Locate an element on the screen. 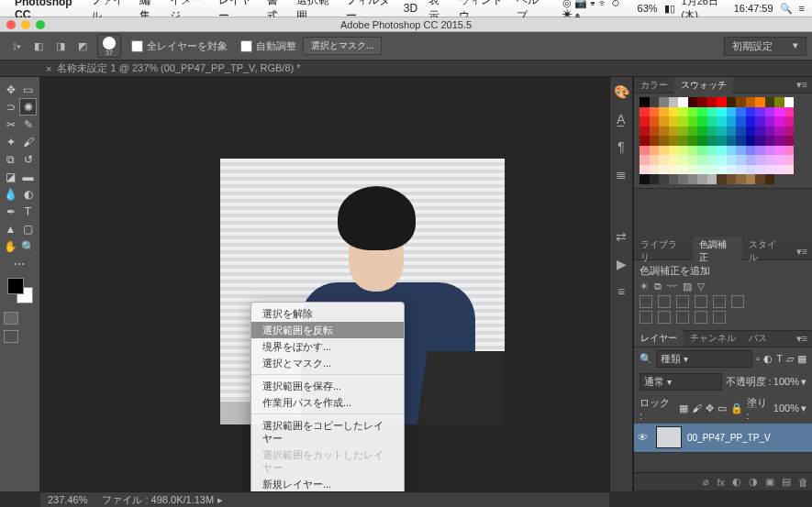 The height and width of the screenshot is (507, 812). tool-preset-icon: ⟟▾ is located at coordinates (17, 46).